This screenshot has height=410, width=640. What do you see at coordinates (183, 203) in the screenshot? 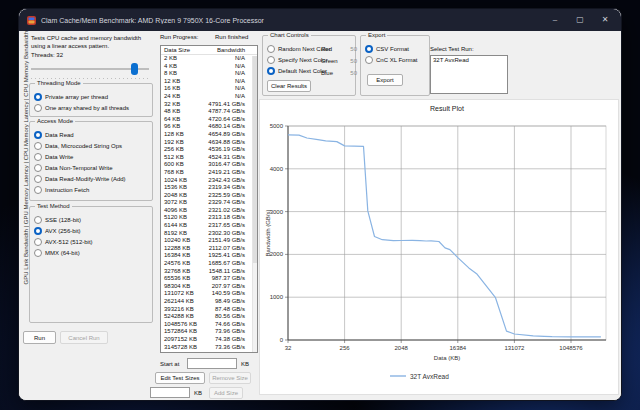
I see `cell-data-size: 3072 KB` at bounding box center [183, 203].